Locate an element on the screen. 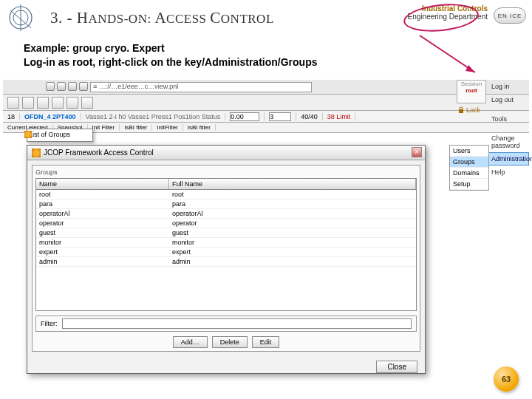 The height and width of the screenshot is (399, 532). nav-icons is located at coordinates (66, 86).